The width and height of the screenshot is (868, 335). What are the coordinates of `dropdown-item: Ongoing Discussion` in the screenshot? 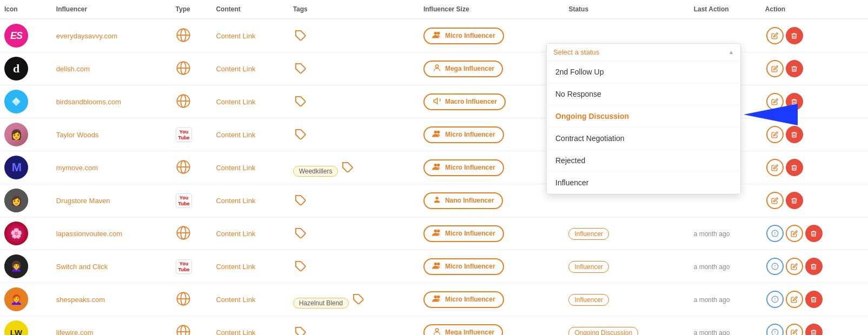 It's located at (644, 117).